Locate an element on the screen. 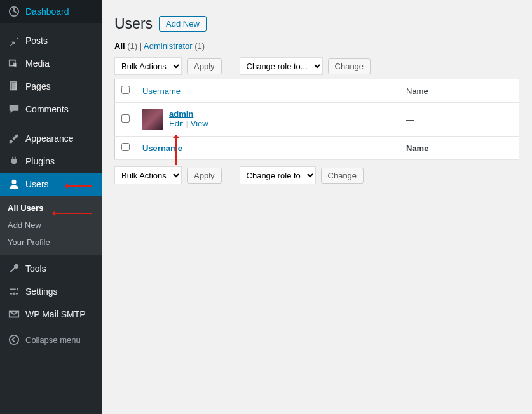 This screenshot has width=532, height=414. users-table: Username Name admin Edit|View is located at coordinates (317, 119).